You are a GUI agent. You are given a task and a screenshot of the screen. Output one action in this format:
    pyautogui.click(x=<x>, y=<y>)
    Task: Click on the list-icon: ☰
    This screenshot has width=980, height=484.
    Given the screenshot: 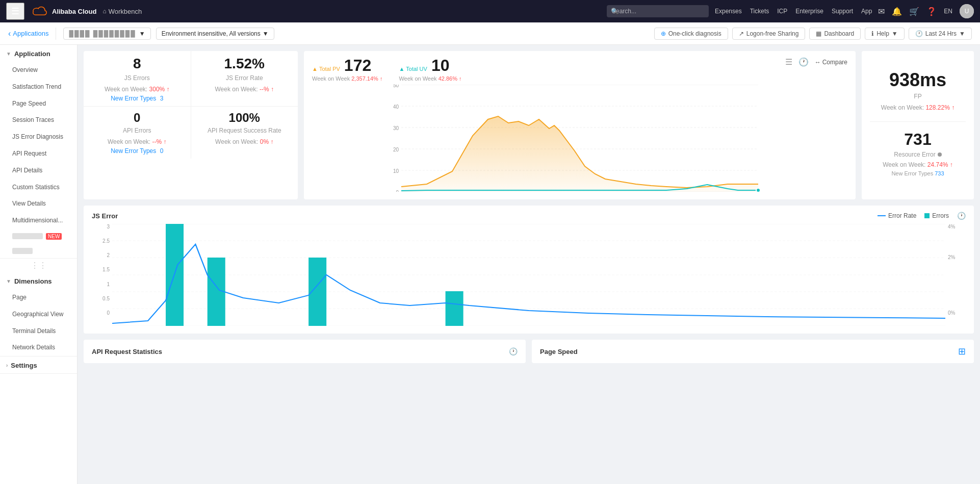 What is the action you would take?
    pyautogui.click(x=789, y=62)
    